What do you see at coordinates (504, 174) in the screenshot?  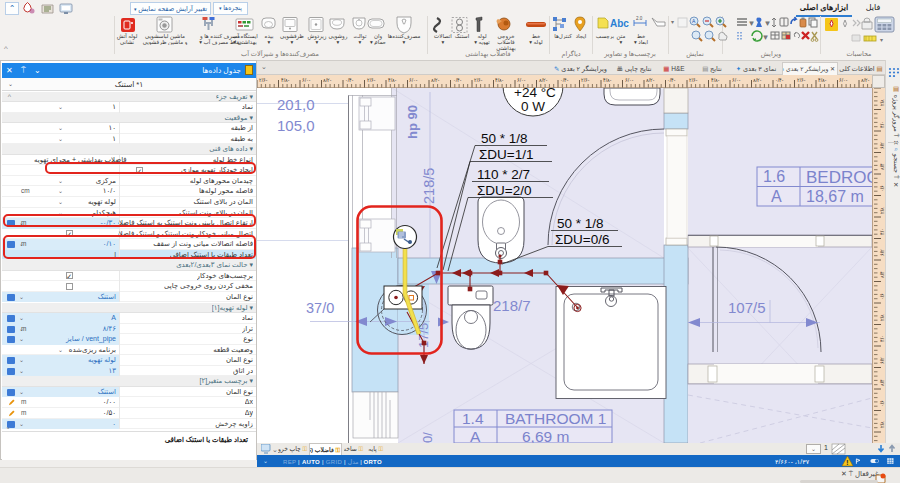 I see `svg-text: 110 * 2/7` at bounding box center [504, 174].